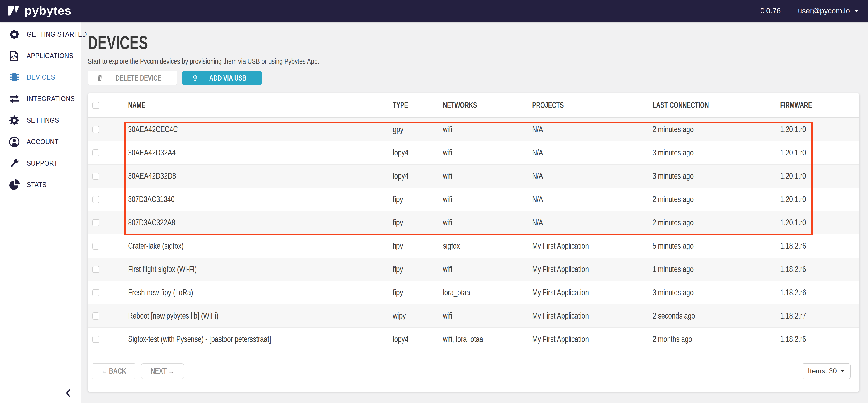 The width and height of the screenshot is (868, 403). I want to click on column-header-projects: PROJECTS, so click(592, 105).